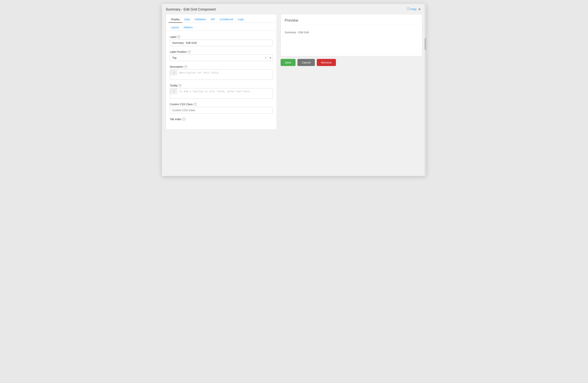  What do you see at coordinates (425, 44) in the screenshot?
I see `scrollbar-thumb` at bounding box center [425, 44].